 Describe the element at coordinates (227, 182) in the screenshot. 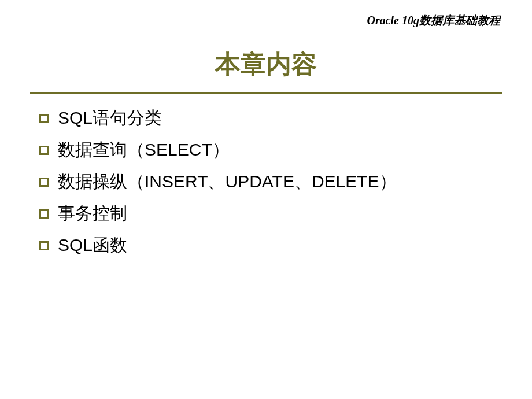

I see `list-item-text: 数据操纵（INSERT、UPDATE、DELETE）` at that location.